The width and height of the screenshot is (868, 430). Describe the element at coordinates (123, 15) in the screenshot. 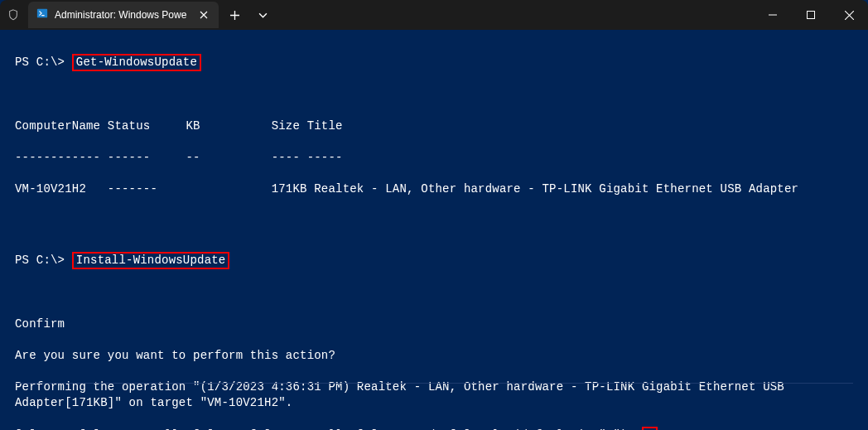

I see `tab-powershell: Administrator: Windows Powe` at that location.